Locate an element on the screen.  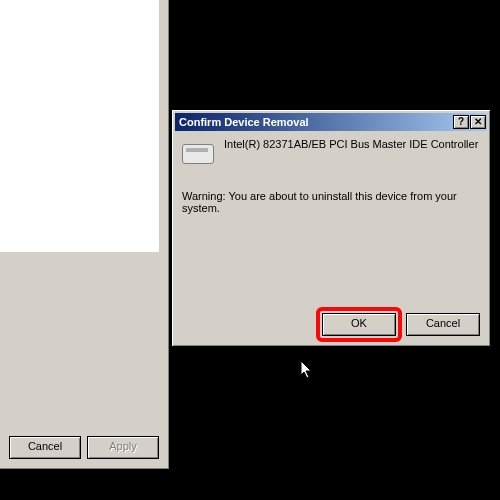
help-icon: ? is located at coordinates (461, 122).